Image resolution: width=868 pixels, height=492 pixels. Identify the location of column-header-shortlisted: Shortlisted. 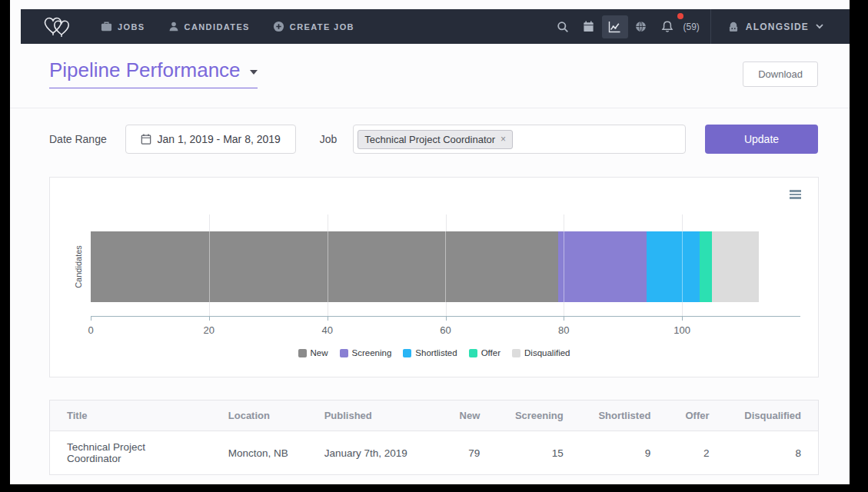
(624, 416).